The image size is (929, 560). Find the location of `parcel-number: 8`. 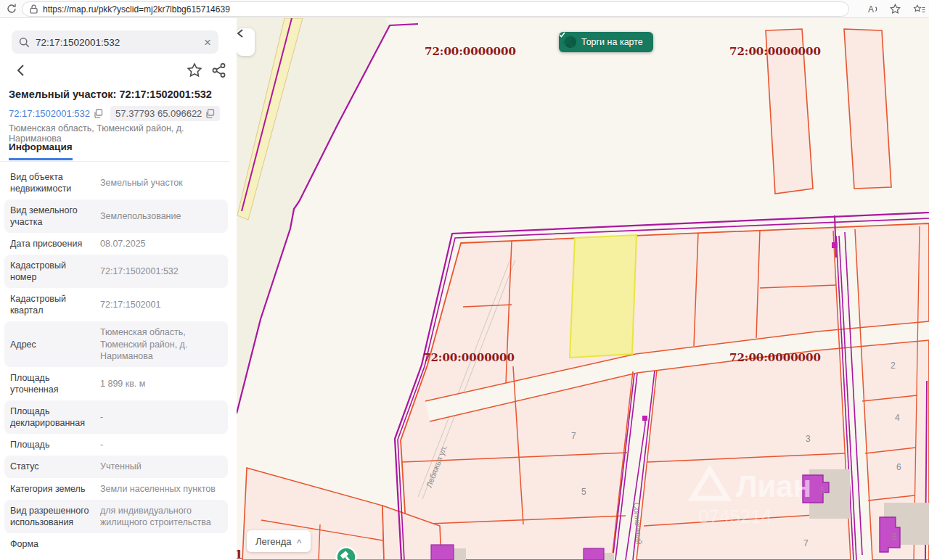

parcel-number: 8 is located at coordinates (894, 537).